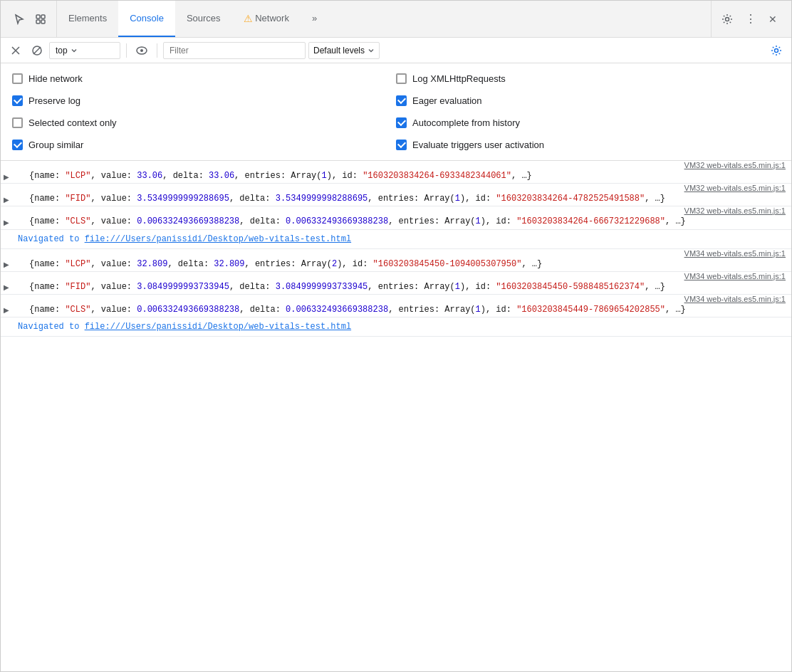 This screenshot has width=792, height=672. What do you see at coordinates (773, 19) in the screenshot?
I see `close-devtools-btn: ✕` at bounding box center [773, 19].